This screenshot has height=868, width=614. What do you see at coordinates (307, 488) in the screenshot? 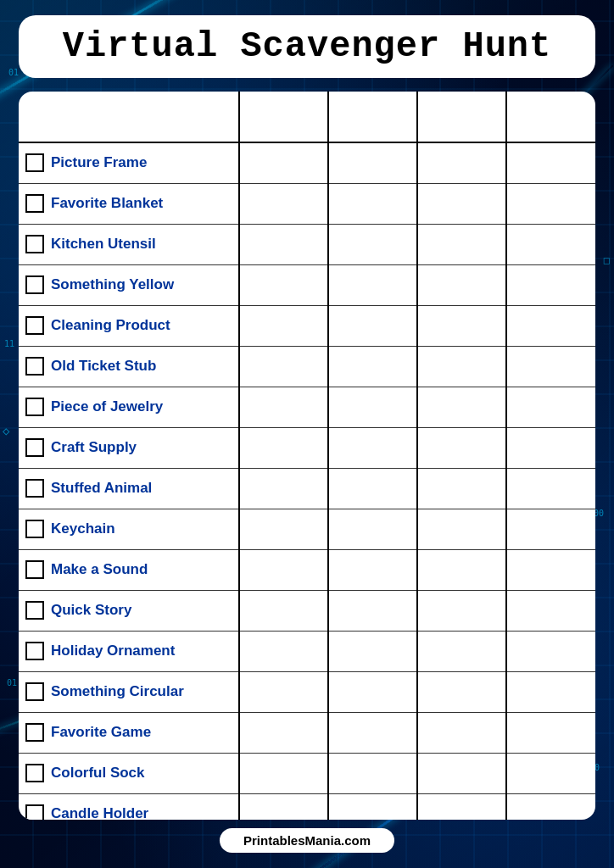
I see `table-row: Stuffed Animal` at bounding box center [307, 488].